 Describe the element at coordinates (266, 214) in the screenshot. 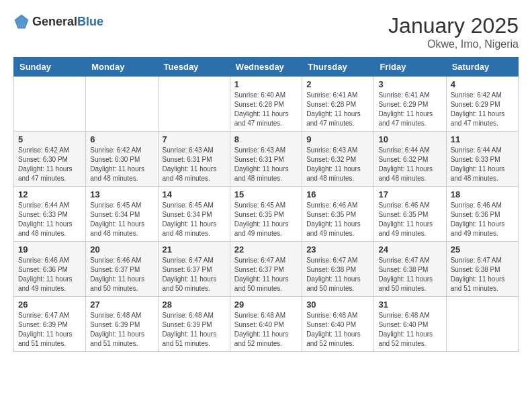

I see `calendar-week-row: 12Sunrise: 6:44 AM Sunset: 6:33 PM Dayli…` at that location.